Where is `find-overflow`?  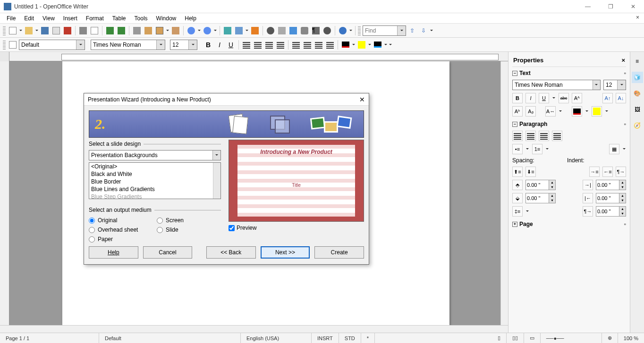
find-overflow is located at coordinates (432, 31).